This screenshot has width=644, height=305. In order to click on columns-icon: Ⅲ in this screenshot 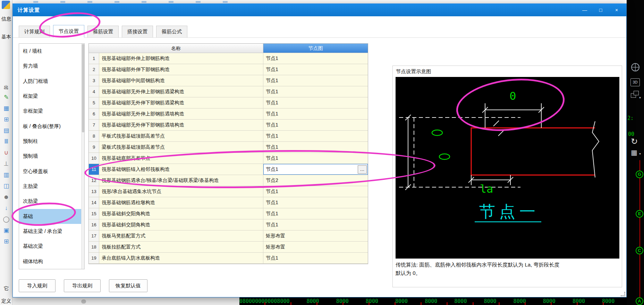, I will do `click(6, 142)`.